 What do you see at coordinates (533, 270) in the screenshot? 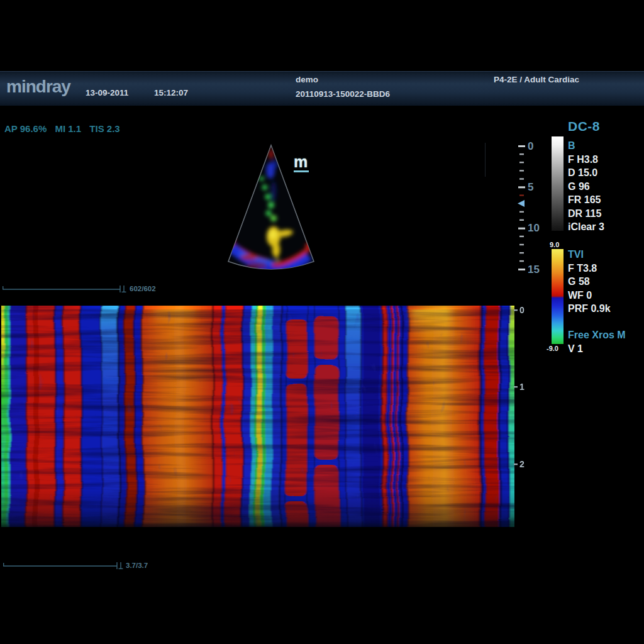
I see `depth-label-15: 15` at bounding box center [533, 270].